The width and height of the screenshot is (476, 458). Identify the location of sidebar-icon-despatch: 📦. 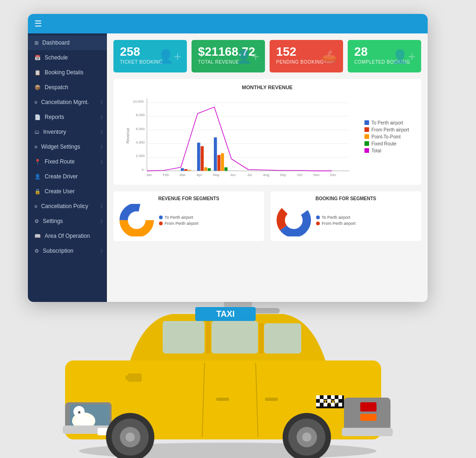
(38, 87).